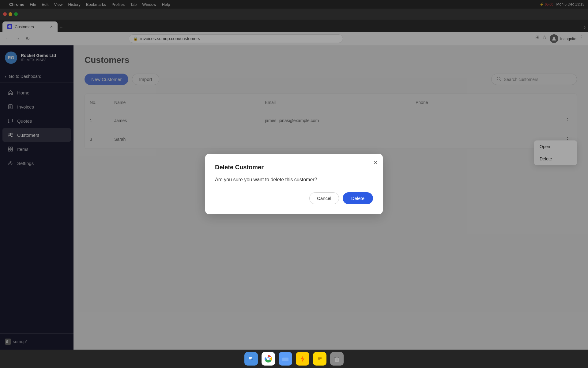 The height and width of the screenshot is (368, 588). Describe the element at coordinates (294, 184) in the screenshot. I see `delete-customer-dialog: Delete Customer × Are you sure you want …` at that location.